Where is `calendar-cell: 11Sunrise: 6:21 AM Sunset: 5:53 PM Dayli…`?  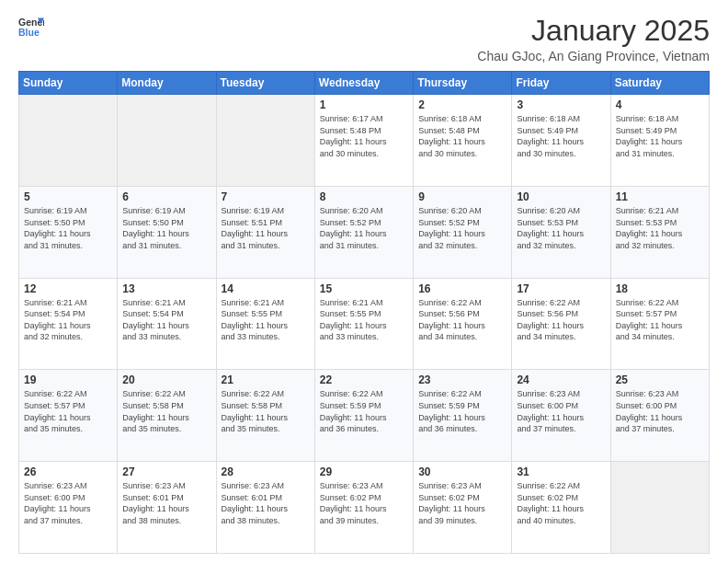
calendar-cell: 11Sunrise: 6:21 AM Sunset: 5:53 PM Dayli… is located at coordinates (660, 232).